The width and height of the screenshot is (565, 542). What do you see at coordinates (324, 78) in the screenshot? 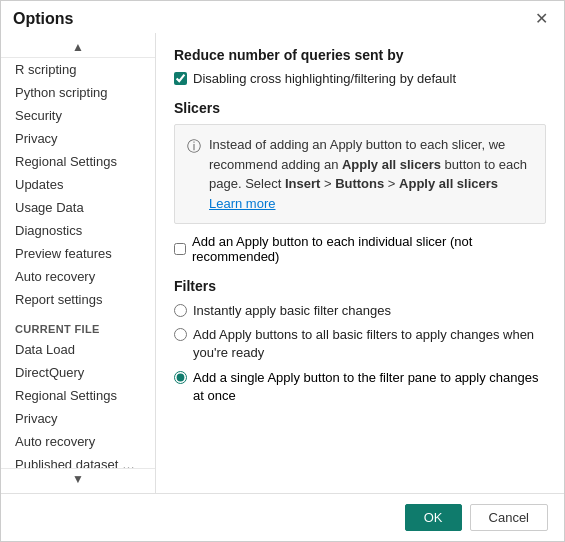
I see `cross-highlight-label: Disabling cross highlighting/filtering b…` at bounding box center [324, 78].